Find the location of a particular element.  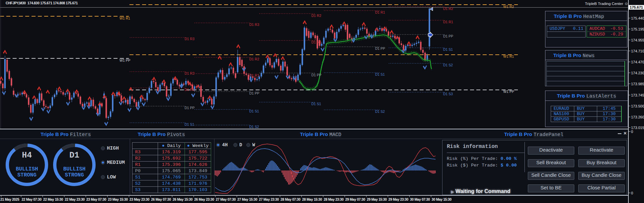

svg-text: W1 R2 is located at coordinates (509, 7).